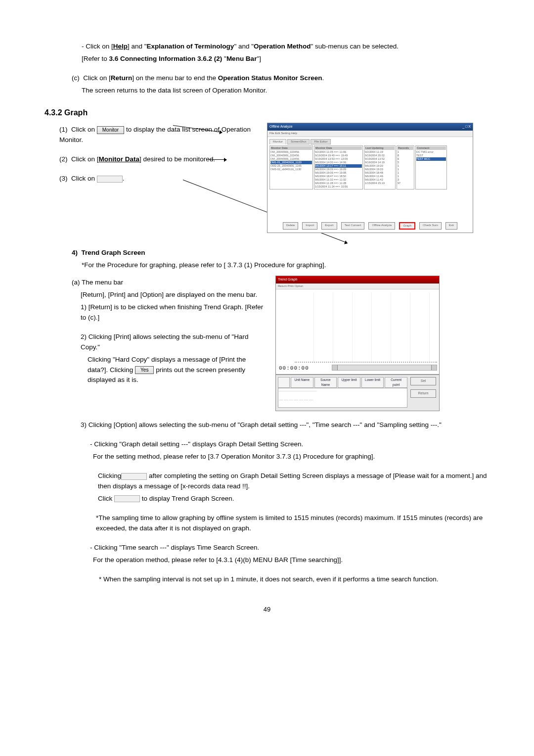  Describe the element at coordinates (431, 155) in the screenshot. I see `table-row: TEST` at that location.